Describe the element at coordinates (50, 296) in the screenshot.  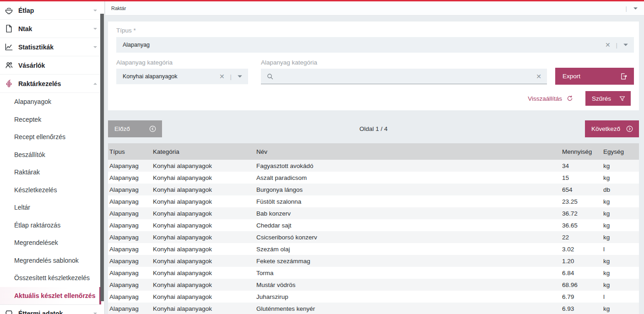
I see `sidebar-item-aktualis-keszlet-ellenorzes: Aktuális készlet ellenőrzés` at that location.